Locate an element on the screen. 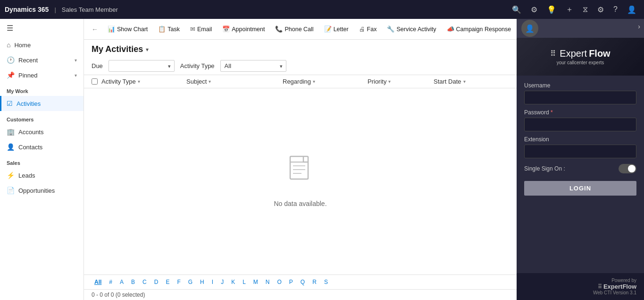 Image resolution: width=644 pixels, height=300 pixels. select-all-checkbox is located at coordinates (94, 81).